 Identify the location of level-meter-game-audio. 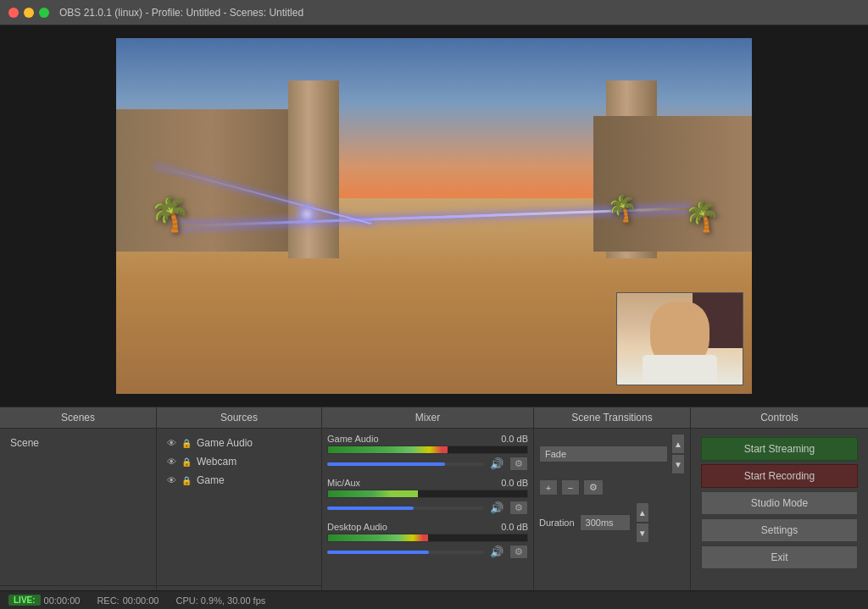
(427, 450).